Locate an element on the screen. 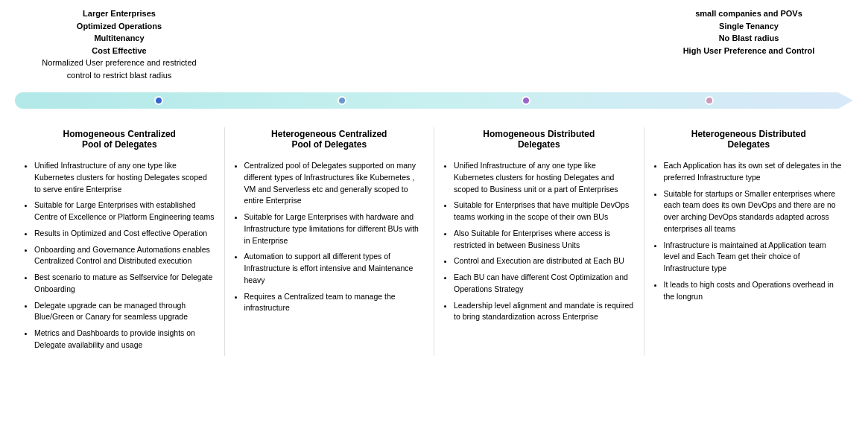  top-label-left-line-1: Optimized Operations is located at coordinates (119, 27).